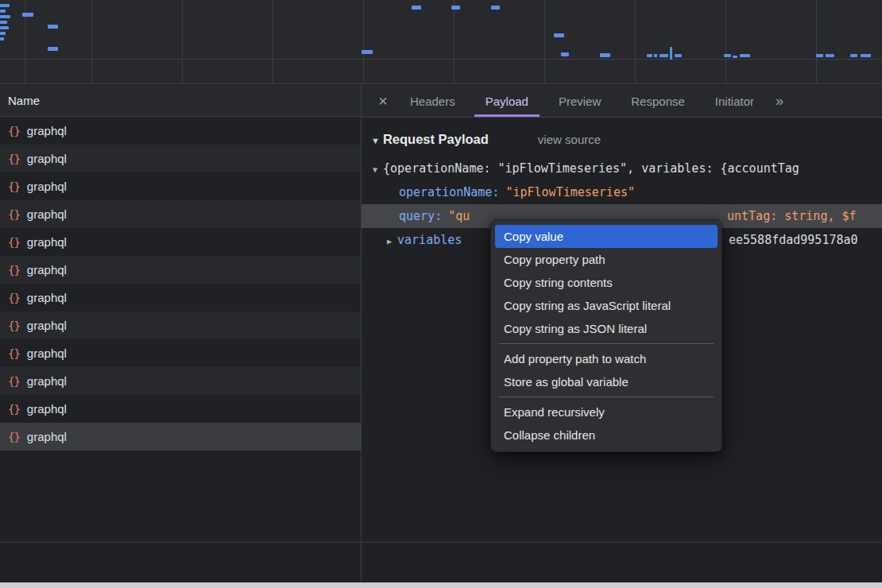 Image resolution: width=882 pixels, height=588 pixels. Describe the element at coordinates (734, 101) in the screenshot. I see `tab-initiator: Initiator` at that location.